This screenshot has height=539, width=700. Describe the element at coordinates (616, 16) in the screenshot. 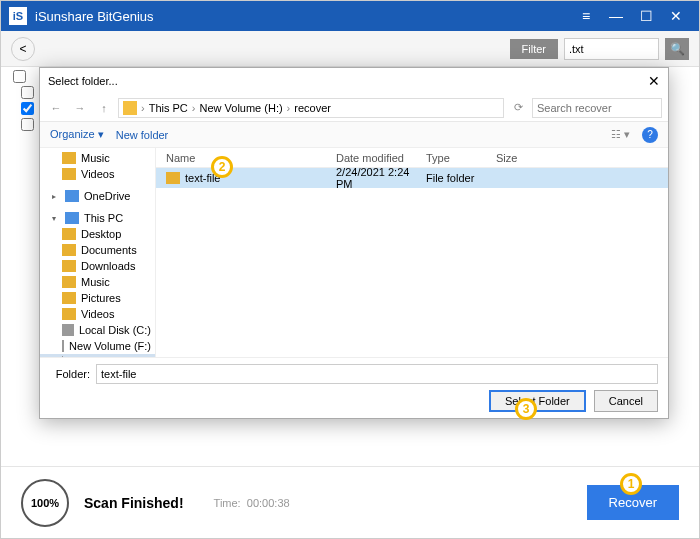

I see `minimize-icon: —` at that location.